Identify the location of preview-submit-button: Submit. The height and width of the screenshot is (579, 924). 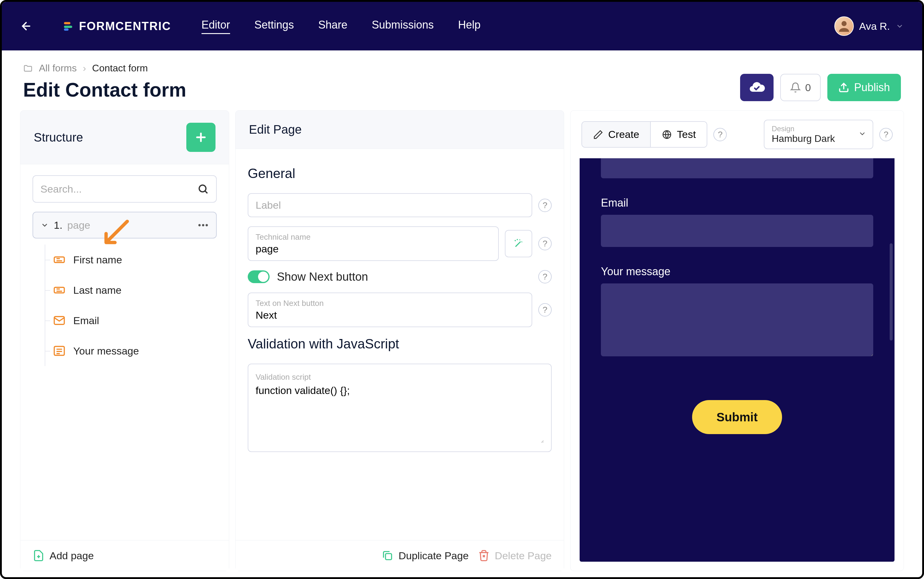
(737, 417).